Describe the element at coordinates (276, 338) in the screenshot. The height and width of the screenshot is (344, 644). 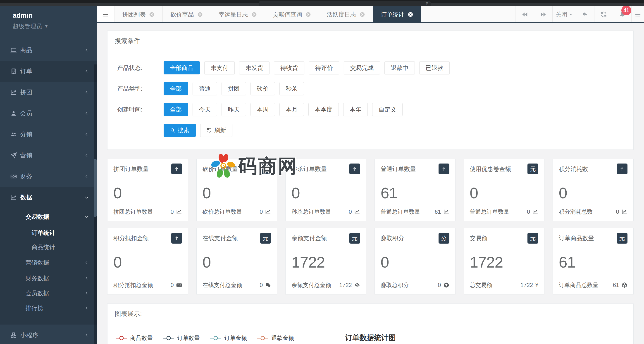
I see `legend-item-4: 退款金额` at that location.